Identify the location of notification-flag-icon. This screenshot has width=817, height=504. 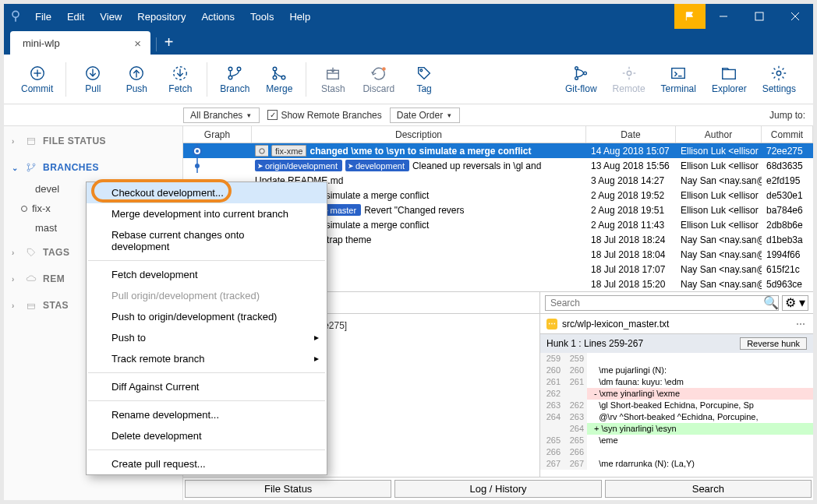
(690, 16).